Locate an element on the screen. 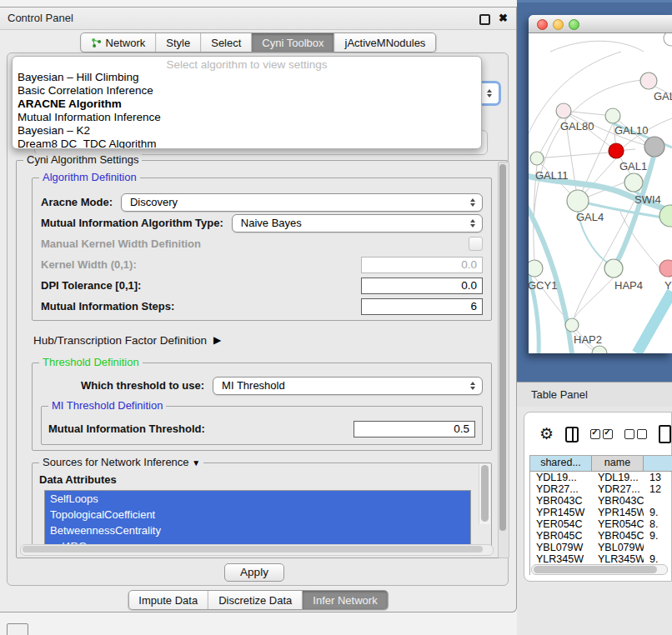  minimized-panel-button is located at coordinates (18, 629).